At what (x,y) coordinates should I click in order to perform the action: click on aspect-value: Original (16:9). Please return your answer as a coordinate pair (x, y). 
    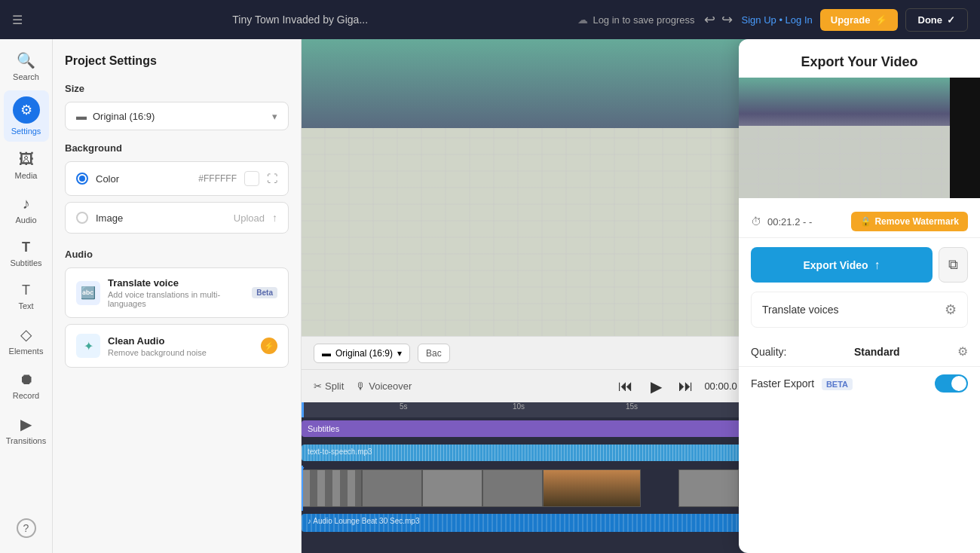
    Looking at the image, I should click on (364, 353).